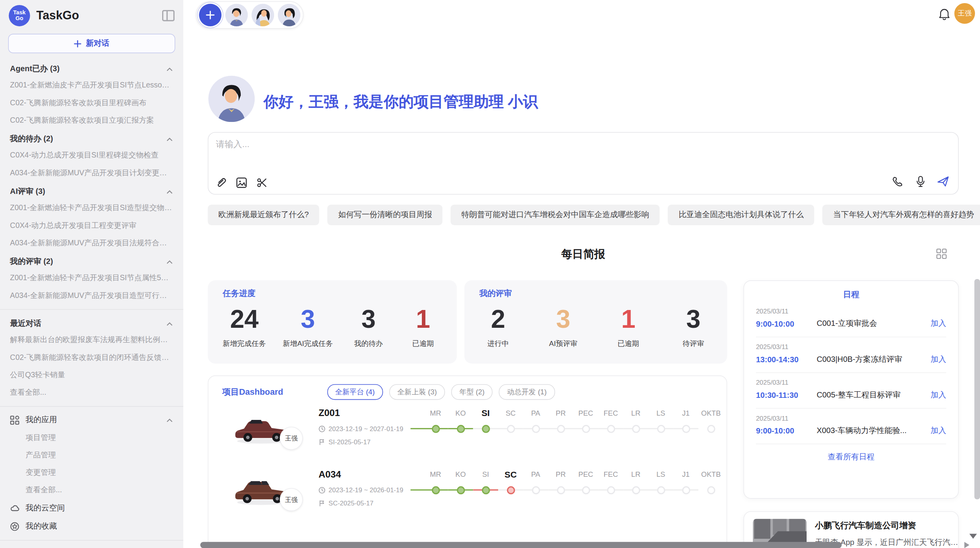  What do you see at coordinates (35, 69) in the screenshot?
I see `section-title: Agent已办 (3)` at bounding box center [35, 69].